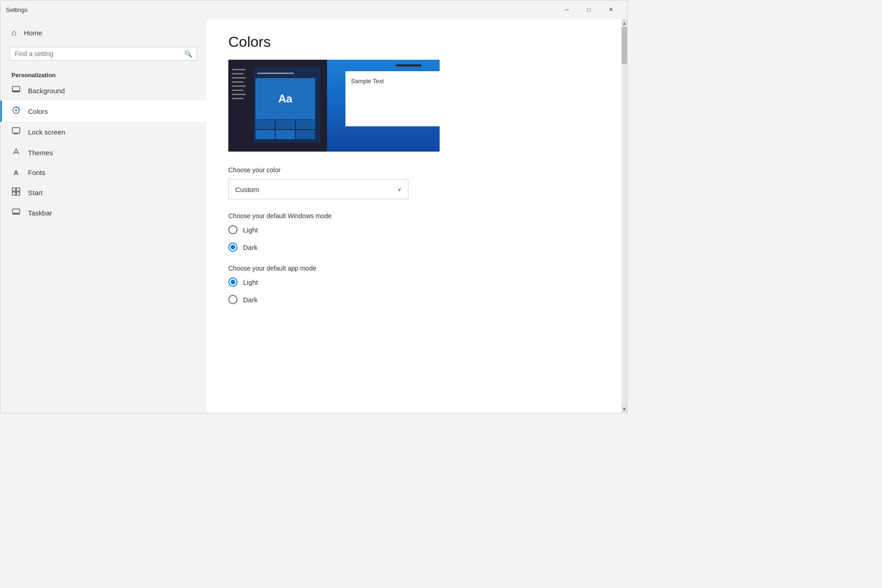 This screenshot has height=588, width=882. I want to click on app-dark-label: Dark, so click(250, 300).